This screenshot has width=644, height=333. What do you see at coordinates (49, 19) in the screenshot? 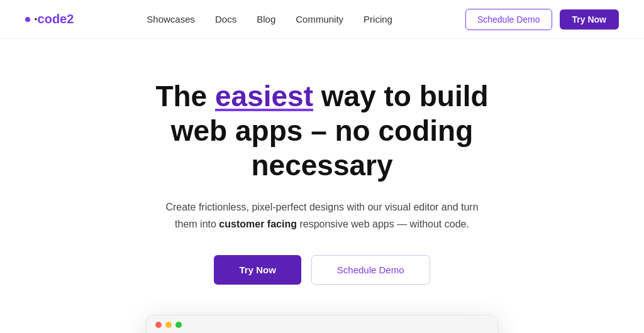
I see `logo: ·code2` at bounding box center [49, 19].